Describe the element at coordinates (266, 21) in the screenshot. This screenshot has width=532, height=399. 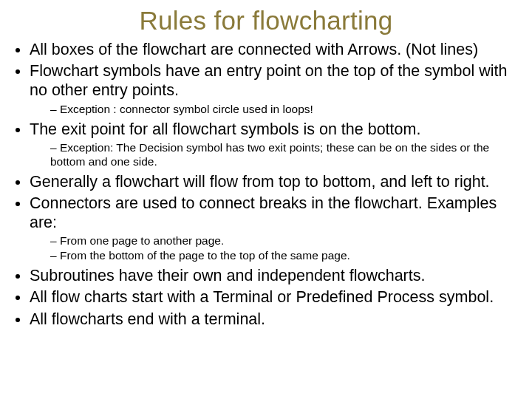
I see `page-title: Rules for flowcharting` at that location.